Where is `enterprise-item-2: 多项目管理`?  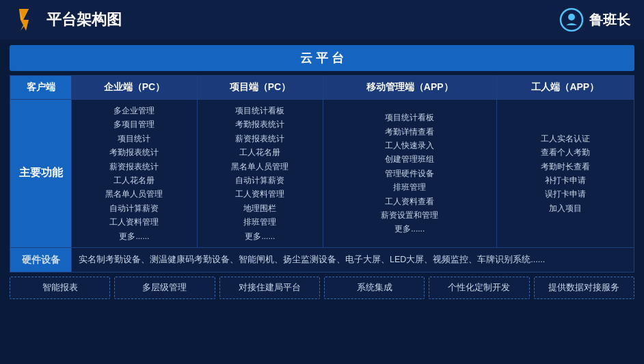
enterprise-item-2: 多项目管理 is located at coordinates (134, 124).